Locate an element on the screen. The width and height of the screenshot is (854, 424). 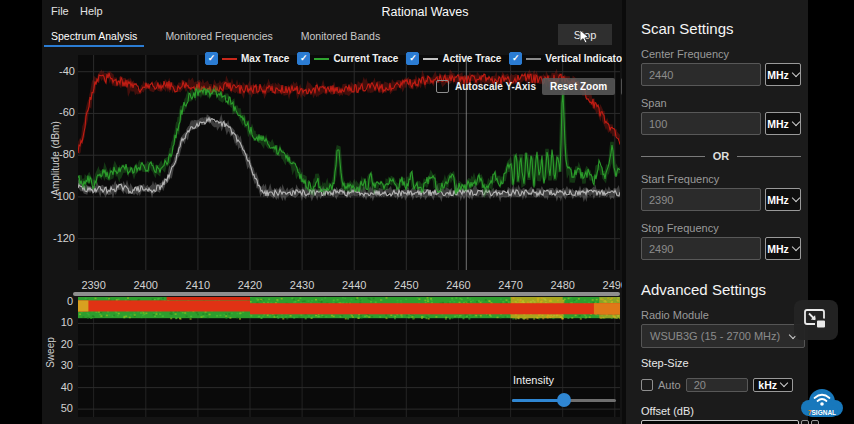
step-size-label: Step-Size is located at coordinates (721, 363).